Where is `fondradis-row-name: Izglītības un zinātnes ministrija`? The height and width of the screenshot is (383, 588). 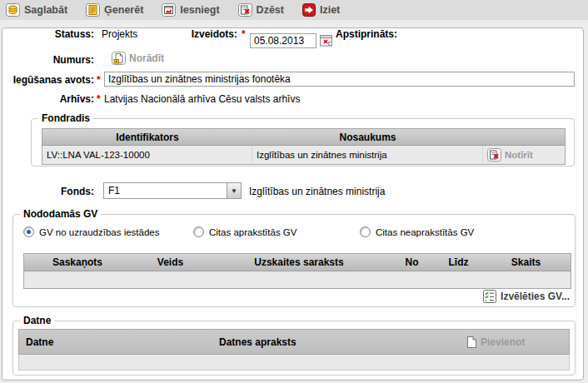 fondradis-row-name: Izglītības un zinātnes ministrija is located at coordinates (368, 155).